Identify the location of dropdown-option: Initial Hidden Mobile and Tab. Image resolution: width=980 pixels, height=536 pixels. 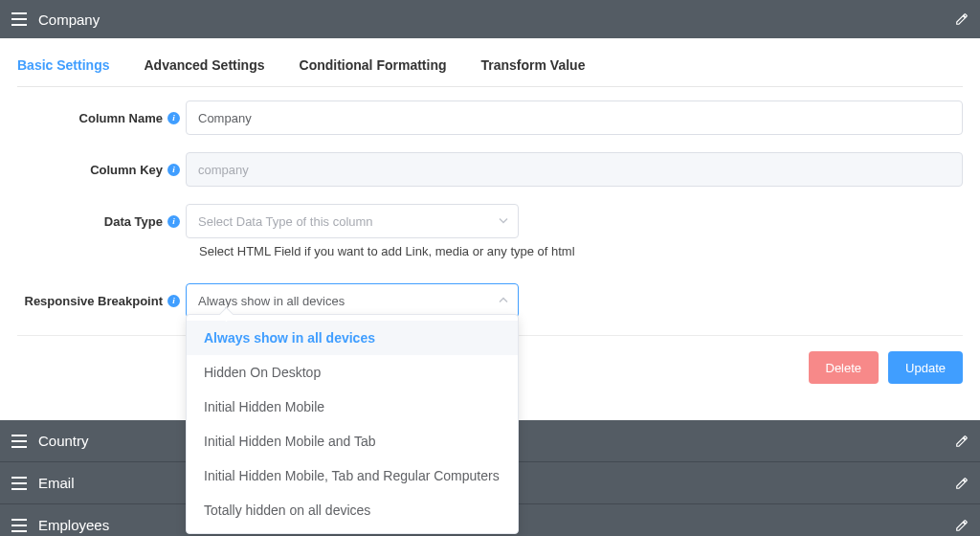
(352, 441).